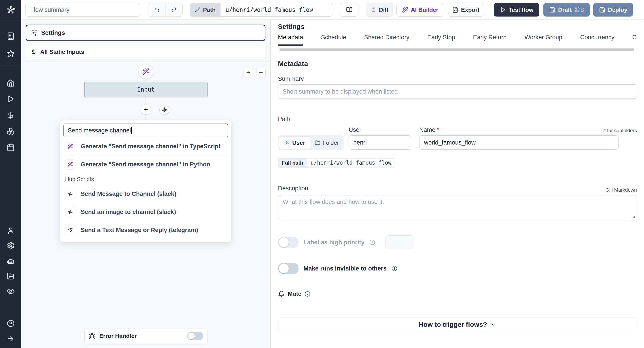  I want to click on hub-item-telegram-message: Send a Text Message or Reply (telegram), so click(146, 230).